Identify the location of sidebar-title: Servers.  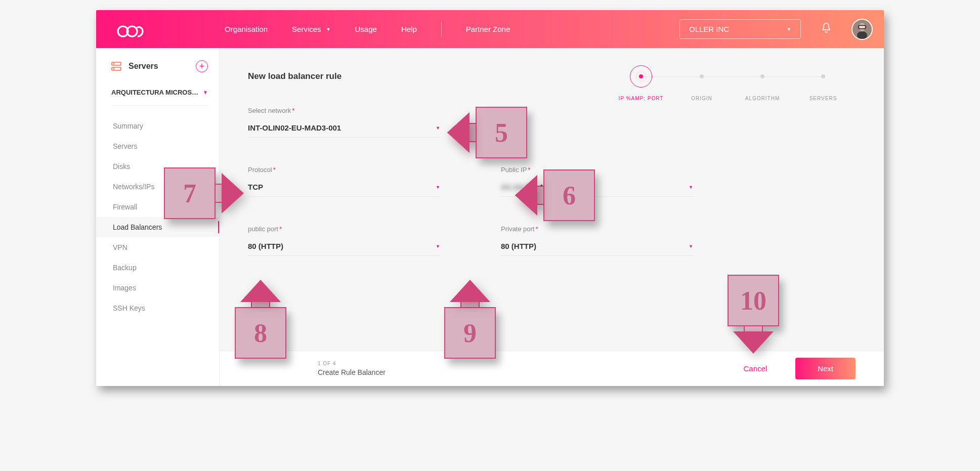
(144, 66).